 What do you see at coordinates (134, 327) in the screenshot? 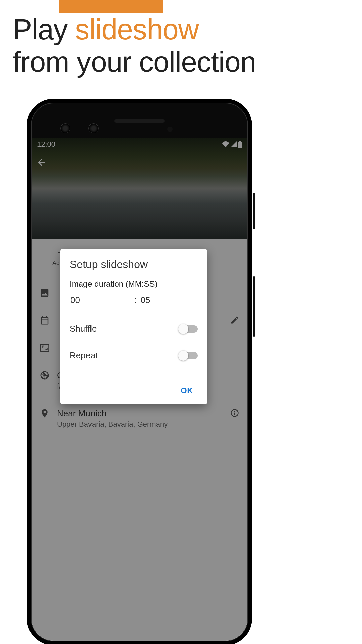
I see `slideshow-dialog: Setup slideshow Image duration (MM:SS) 0…` at bounding box center [134, 327].